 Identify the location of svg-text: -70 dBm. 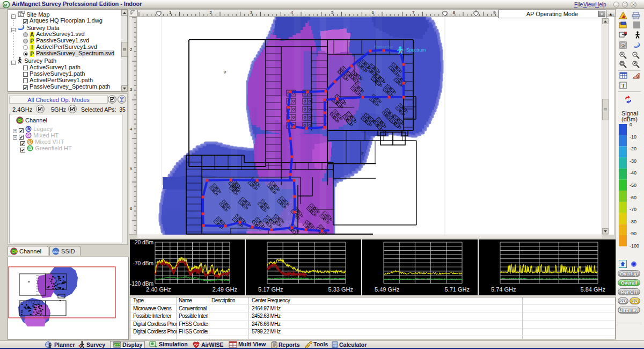
(143, 263).